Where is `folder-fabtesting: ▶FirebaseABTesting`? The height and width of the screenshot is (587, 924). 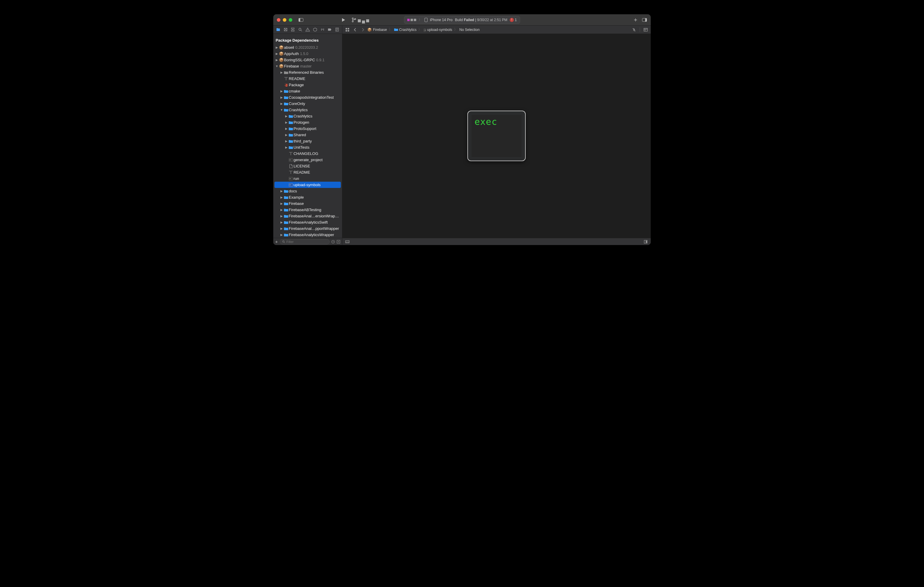
folder-fabtesting: ▶FirebaseABTesting is located at coordinates (308, 210).